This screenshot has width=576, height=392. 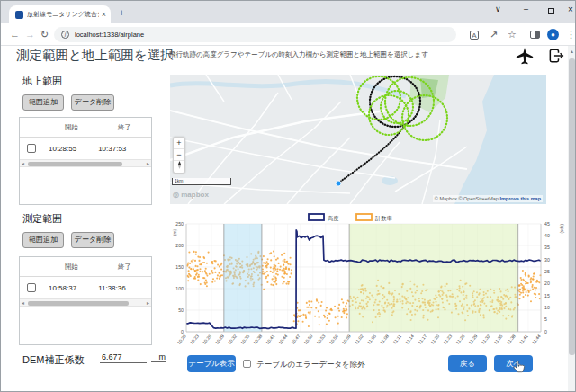 I want to click on col-end: 終了, so click(x=124, y=128).